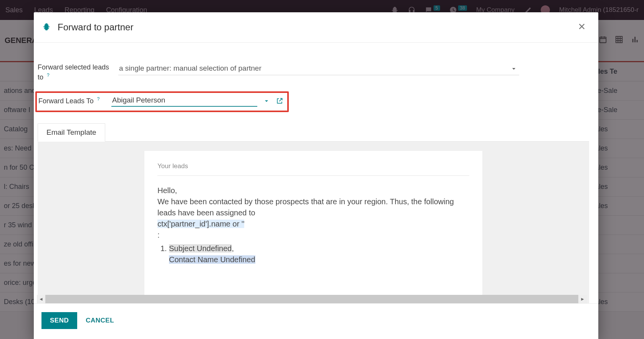 This screenshot has width=644, height=339. What do you see at coordinates (313, 72) in the screenshot?
I see `field-forward-selected: Forward selected leads to ?` at bounding box center [313, 72].